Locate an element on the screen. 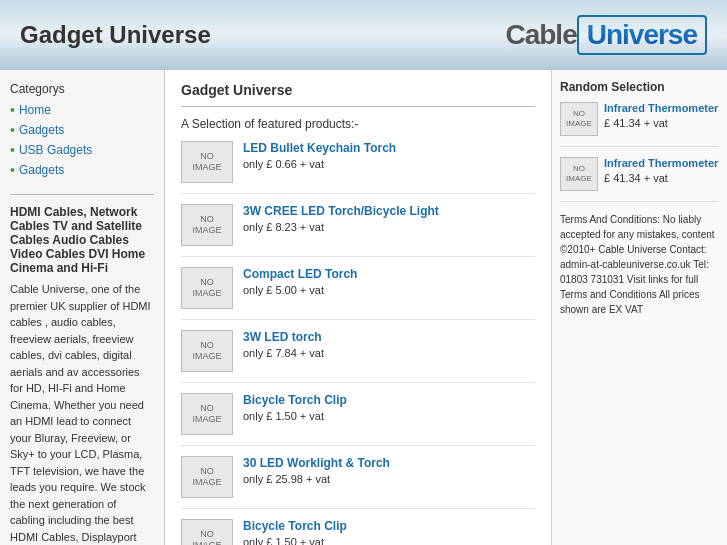  product-name: 3W CREE LED Torch/Bicycle Light is located at coordinates (389, 211).